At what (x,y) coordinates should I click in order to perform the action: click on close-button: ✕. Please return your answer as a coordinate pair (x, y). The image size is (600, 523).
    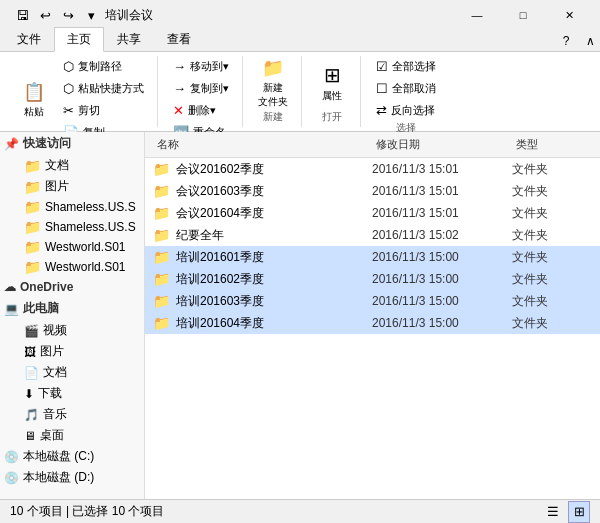
    Looking at the image, I should click on (569, 15).